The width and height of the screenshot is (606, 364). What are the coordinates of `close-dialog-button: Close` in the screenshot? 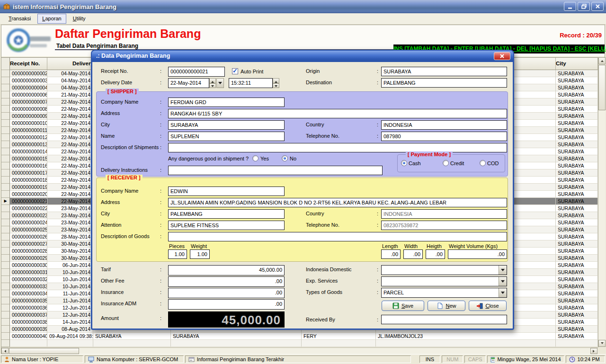 It's located at (488, 306).